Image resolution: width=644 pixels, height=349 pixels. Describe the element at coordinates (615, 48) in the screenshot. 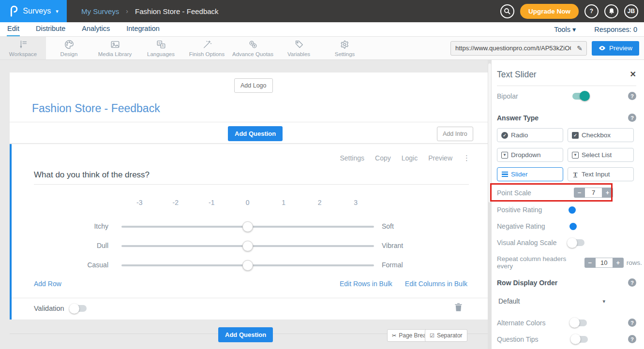

I see `preview-button: Preview` at that location.